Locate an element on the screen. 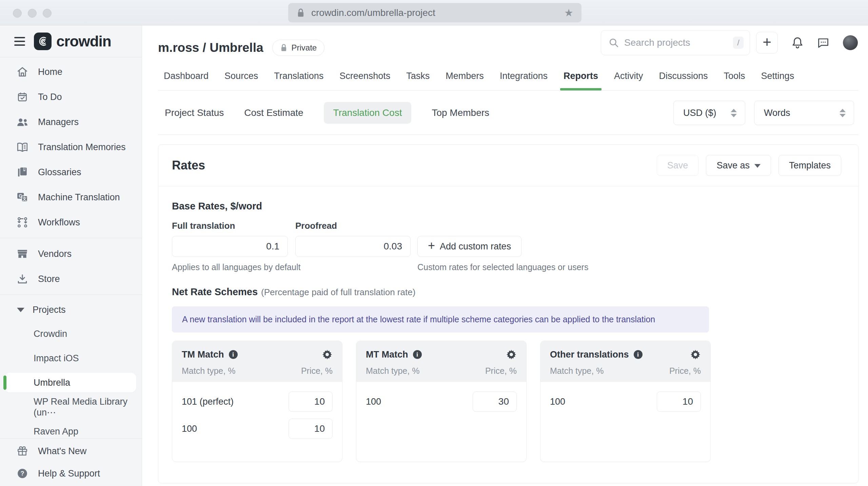  sidebar-item-workflows: Workflows is located at coordinates (71, 222).